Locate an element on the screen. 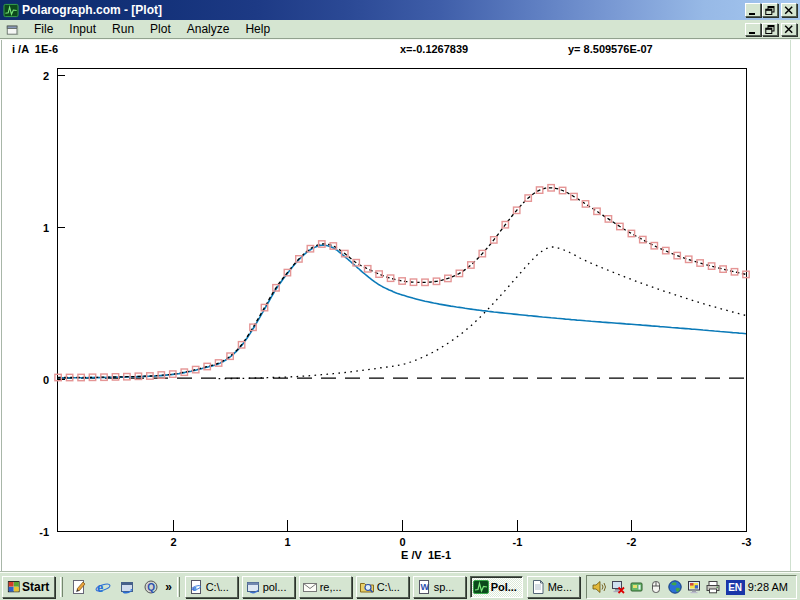 Image resolution: width=800 pixels, height=600 pixels. language-indicator: EN is located at coordinates (736, 588).